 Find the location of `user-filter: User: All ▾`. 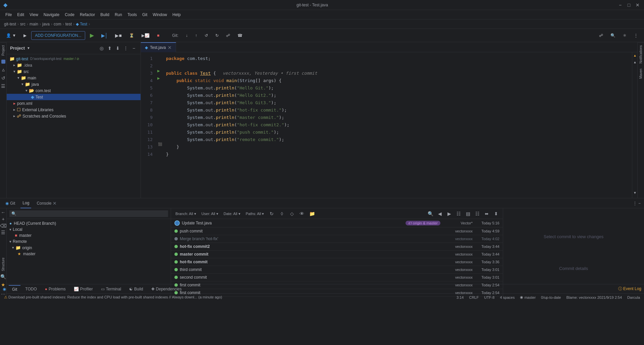

user-filter: User: All ▾ is located at coordinates (210, 214).